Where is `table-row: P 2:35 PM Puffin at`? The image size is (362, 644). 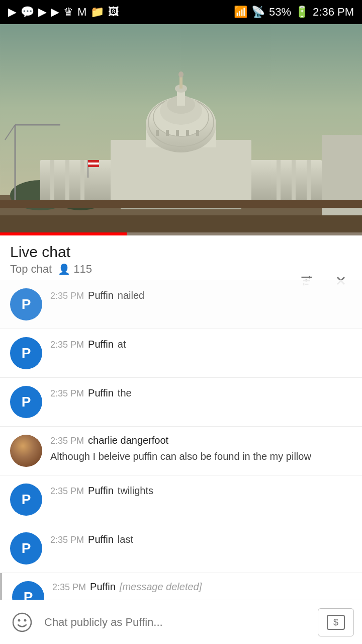 table-row: P 2:35 PM Puffin at is located at coordinates (181, 353).